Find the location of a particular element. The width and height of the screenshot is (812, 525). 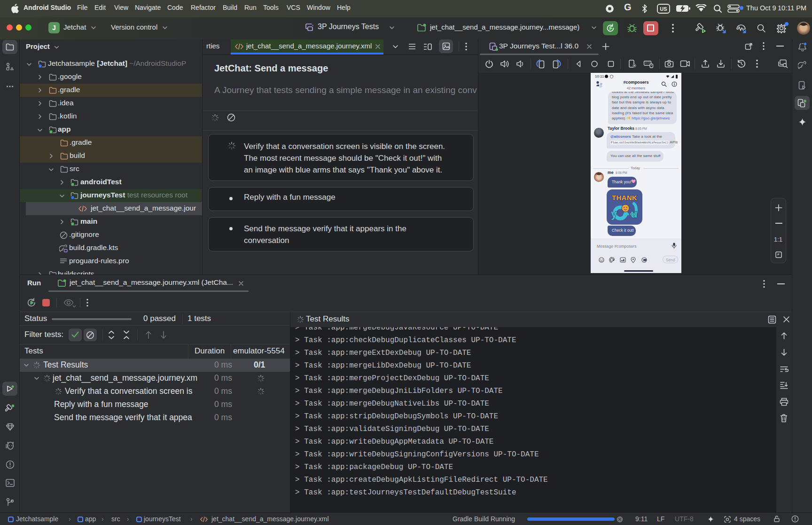

svg-text: y is located at coordinates (614, 213).